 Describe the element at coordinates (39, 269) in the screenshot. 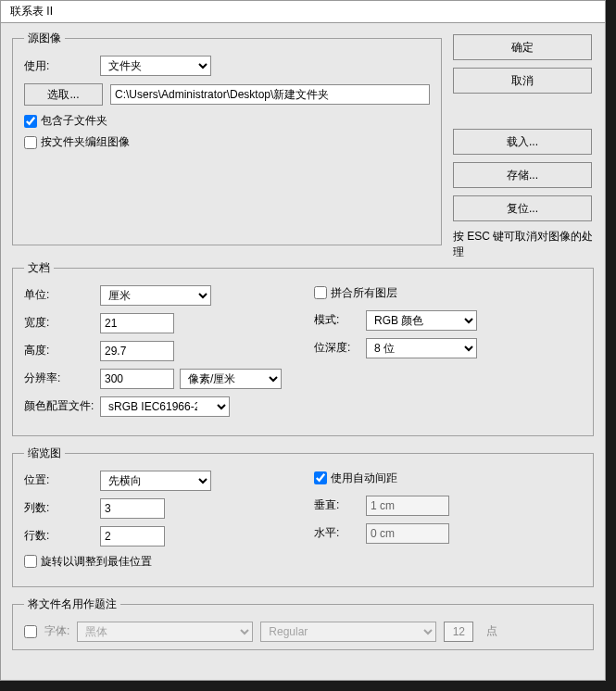

I see `document-legend: 文档` at that location.